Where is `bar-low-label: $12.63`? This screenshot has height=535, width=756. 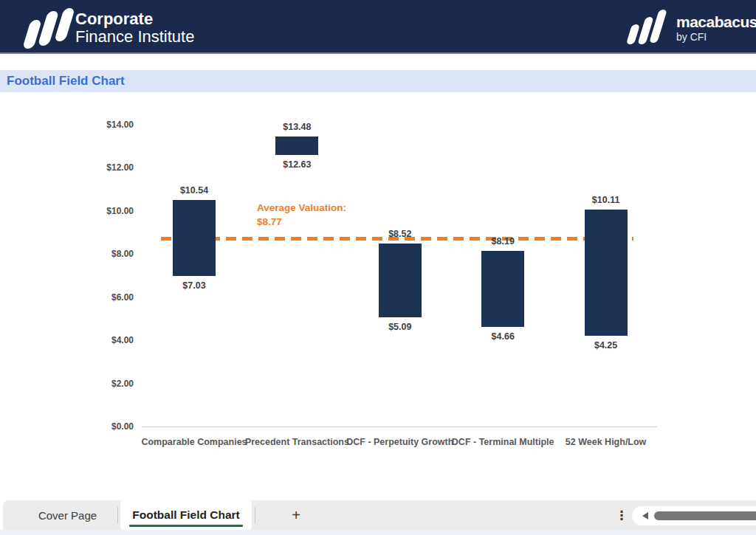 bar-low-label: $12.63 is located at coordinates (297, 165).